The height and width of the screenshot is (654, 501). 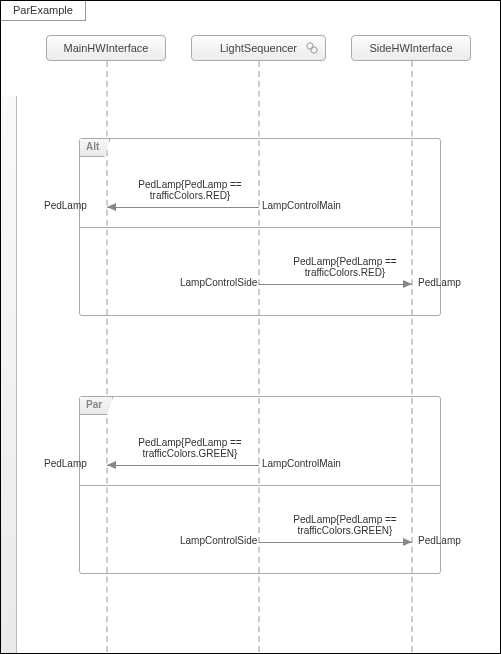 I want to click on component-icon, so click(x=312, y=48).